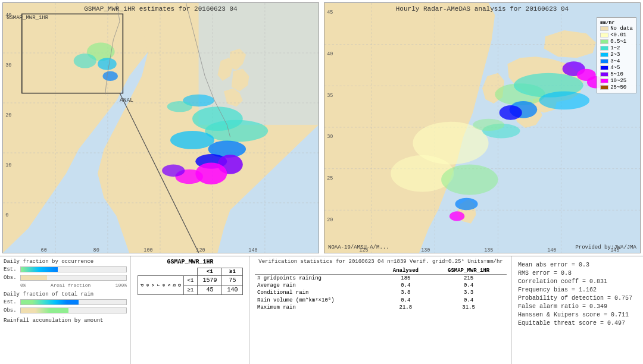  Describe the element at coordinates (381, 289) in the screenshot. I see `verif-data-table: Analysed GSMAP_MWR_1HR # gridpoints rain…` at that location.